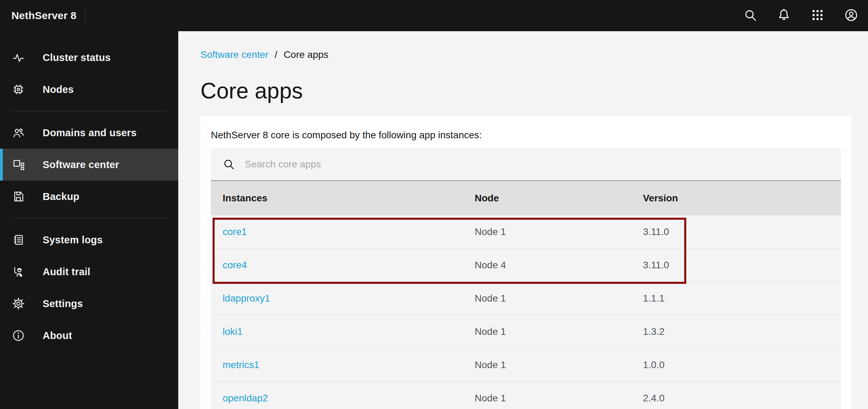 Image resolution: width=868 pixels, height=409 pixels. Describe the element at coordinates (337, 332) in the screenshot. I see `instance-cell: loki1` at that location.